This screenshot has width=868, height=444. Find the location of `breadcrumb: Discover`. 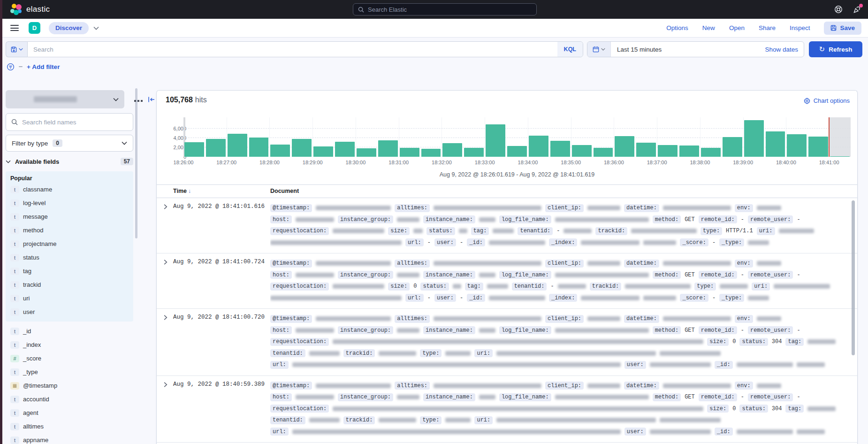

breadcrumb: Discover is located at coordinates (69, 28).